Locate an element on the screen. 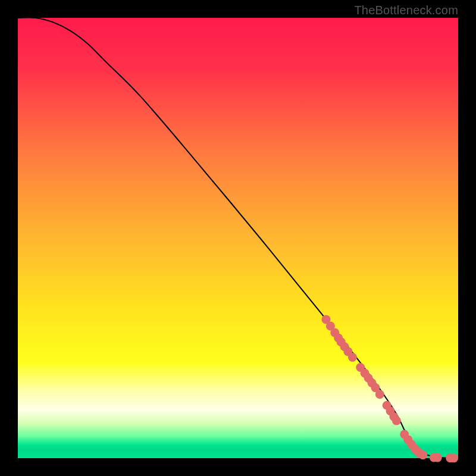  data-points is located at coordinates (390, 389).